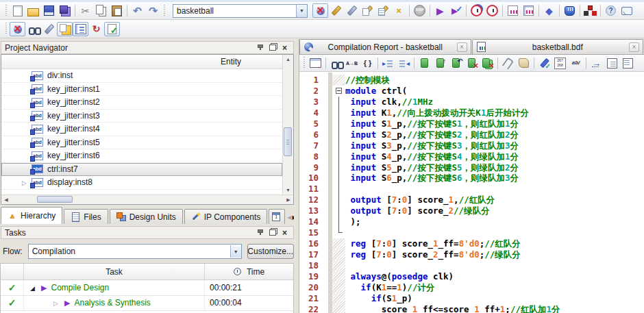 The image size is (644, 313). What do you see at coordinates (142, 76) in the screenshot?
I see `tree-item: abddiv:inst` at bounding box center [142, 76].